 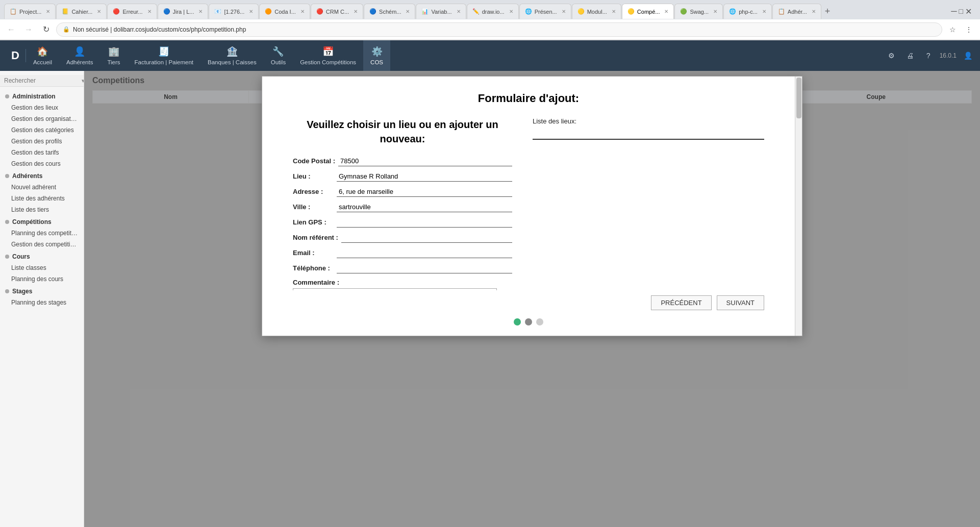 I want to click on sidebar-item-gestion-organisateurs: Gestion des organisateurs, so click(x=42, y=119).